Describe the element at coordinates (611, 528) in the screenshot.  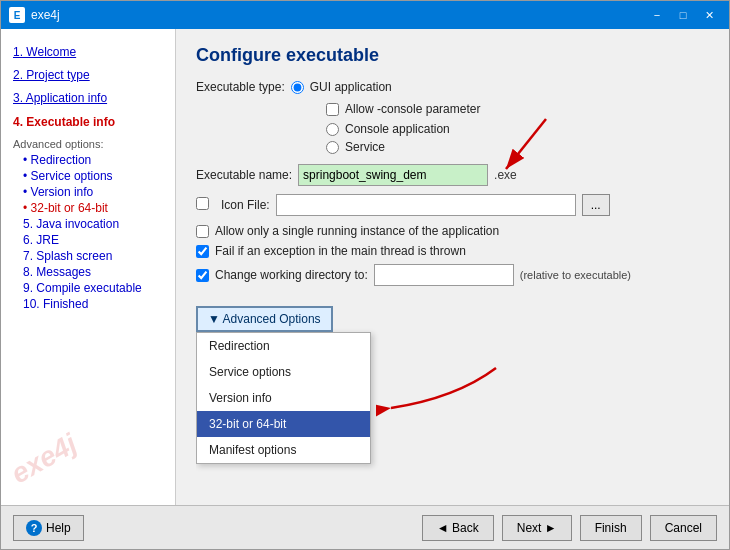
I see `finish-label: Finish` at that location.